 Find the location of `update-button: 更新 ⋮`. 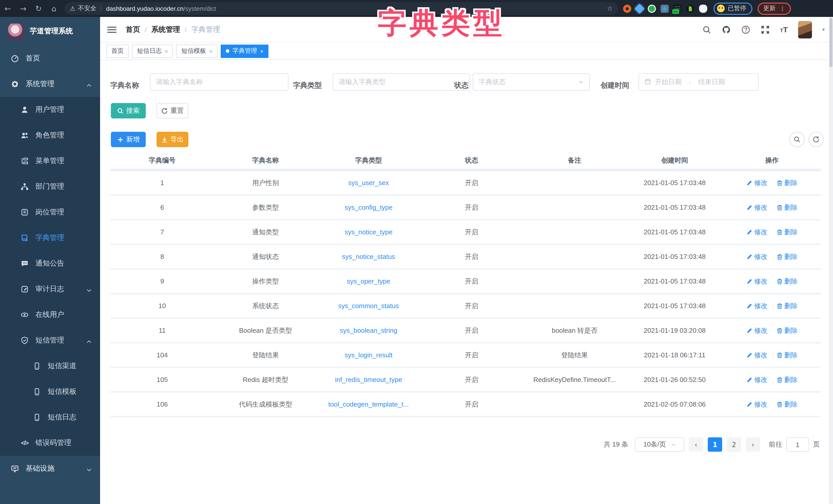

update-button: 更新 ⋮ is located at coordinates (774, 8).